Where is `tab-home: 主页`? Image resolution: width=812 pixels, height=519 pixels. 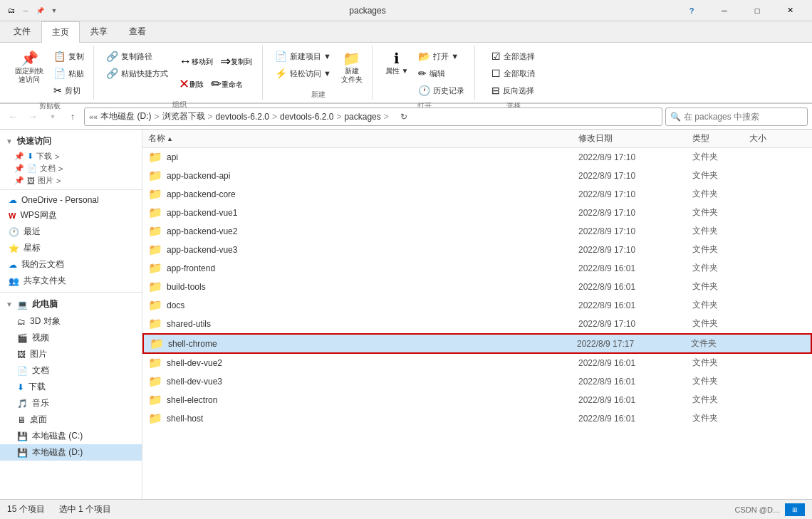
tab-home: 主页 is located at coordinates (61, 32).